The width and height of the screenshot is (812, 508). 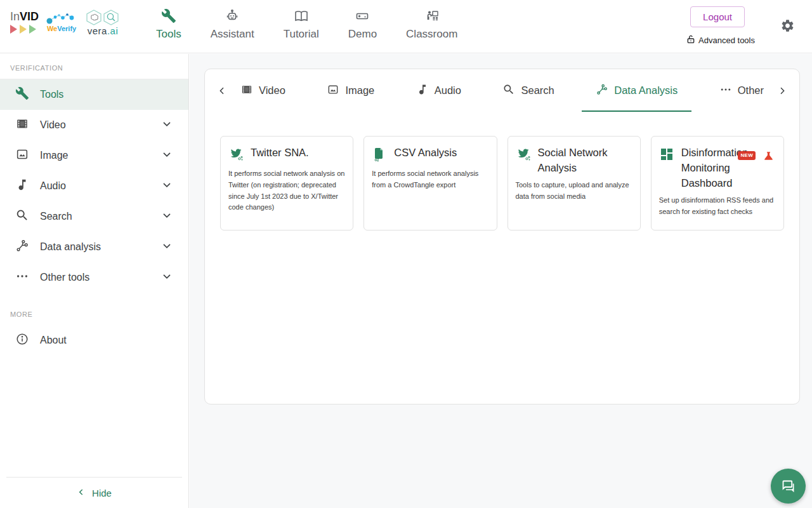 I want to click on sidebar-item-label: Video, so click(x=95, y=125).